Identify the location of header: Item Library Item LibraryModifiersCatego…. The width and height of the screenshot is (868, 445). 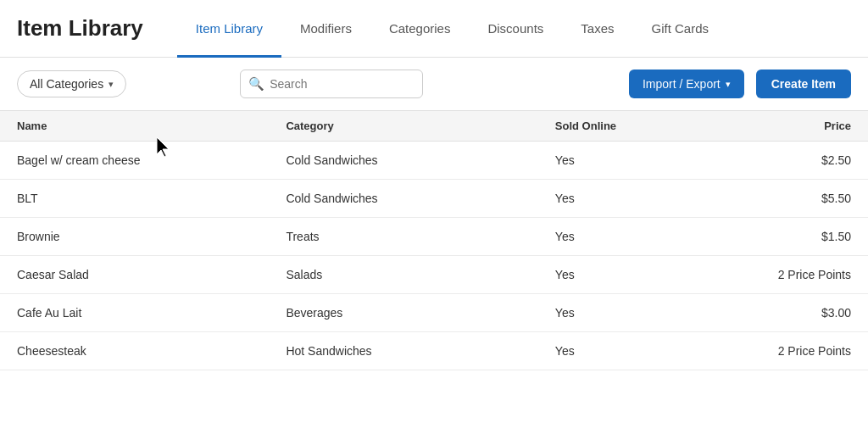
(434, 29).